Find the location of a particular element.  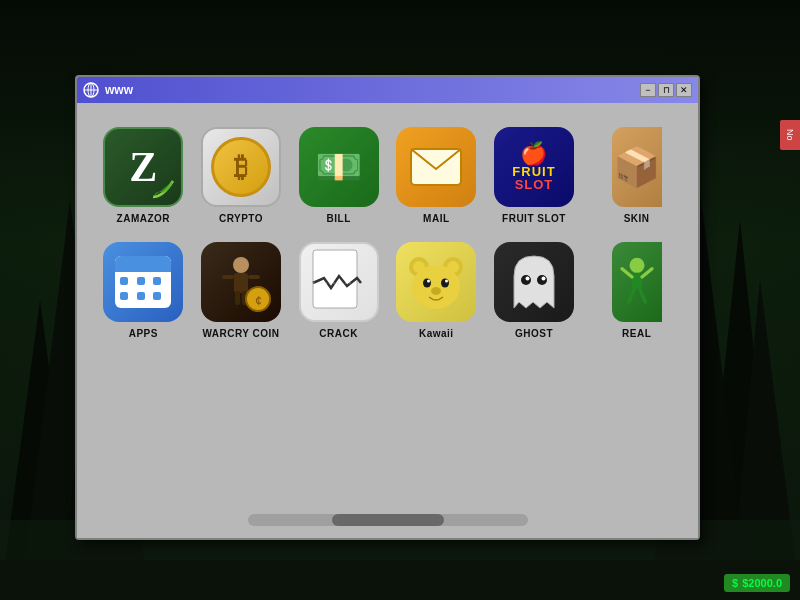

titlebar: www − ⊓ ✕ is located at coordinates (388, 90).